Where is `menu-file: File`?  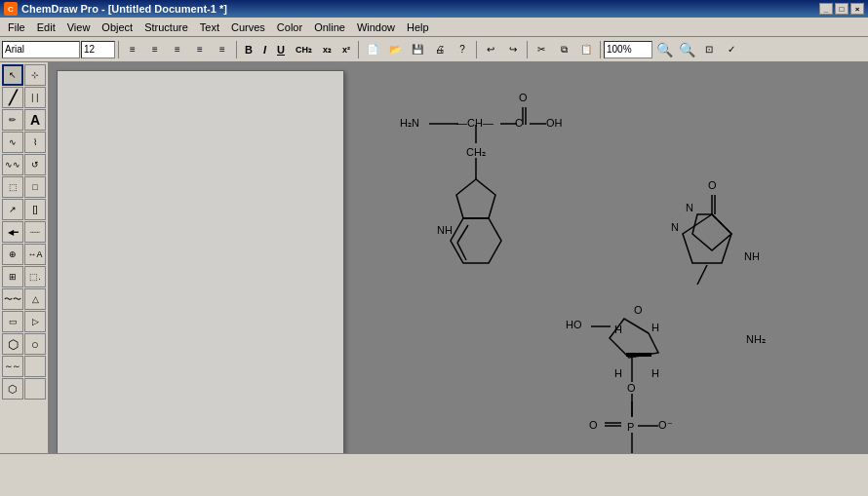
menu-file: File is located at coordinates (17, 27).